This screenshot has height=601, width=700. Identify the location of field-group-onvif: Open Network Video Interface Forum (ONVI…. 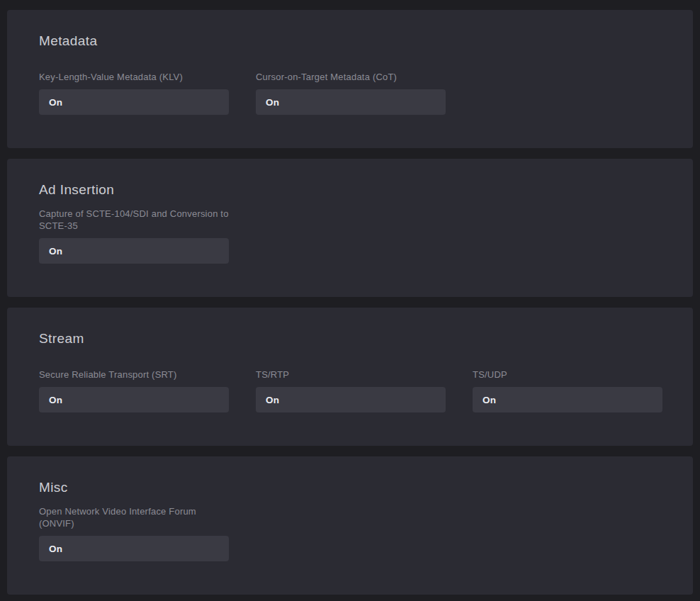
(134, 533).